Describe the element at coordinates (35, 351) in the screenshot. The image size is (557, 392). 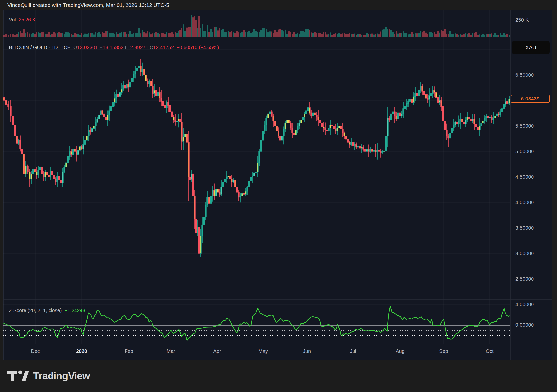
I see `time-axis-label-dec: Dec` at that location.